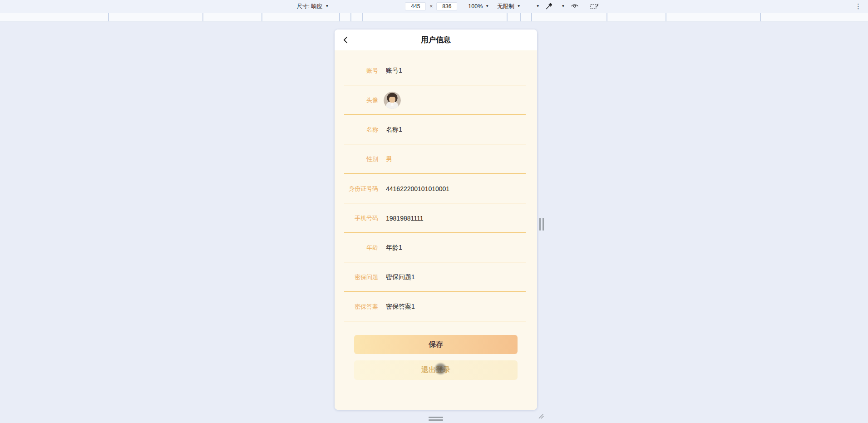 The height and width of the screenshot is (423, 868). Describe the element at coordinates (436, 344) in the screenshot. I see `save-button: 保存` at that location.